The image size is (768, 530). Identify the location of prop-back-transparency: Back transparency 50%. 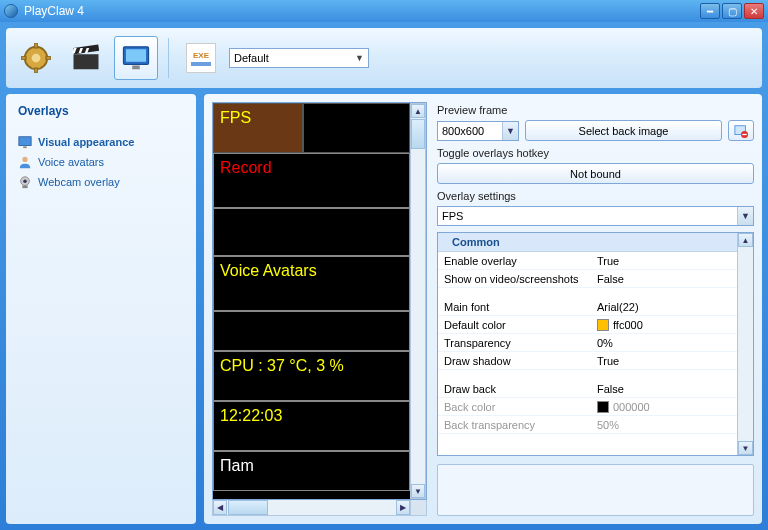
(588, 425).